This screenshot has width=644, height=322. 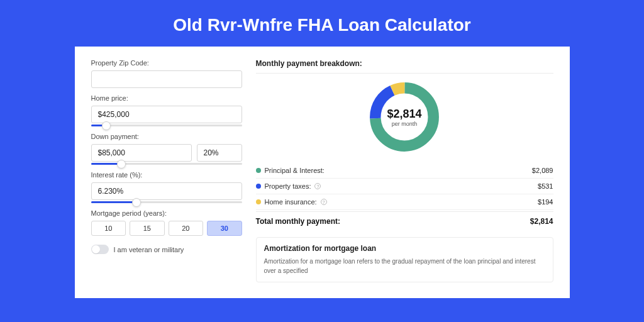 I want to click on interest-slider, so click(x=167, y=203).